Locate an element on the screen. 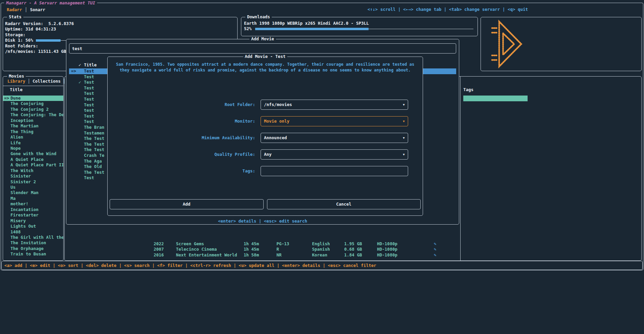 This screenshot has width=644, height=334. movie-search-input is located at coordinates (263, 48).